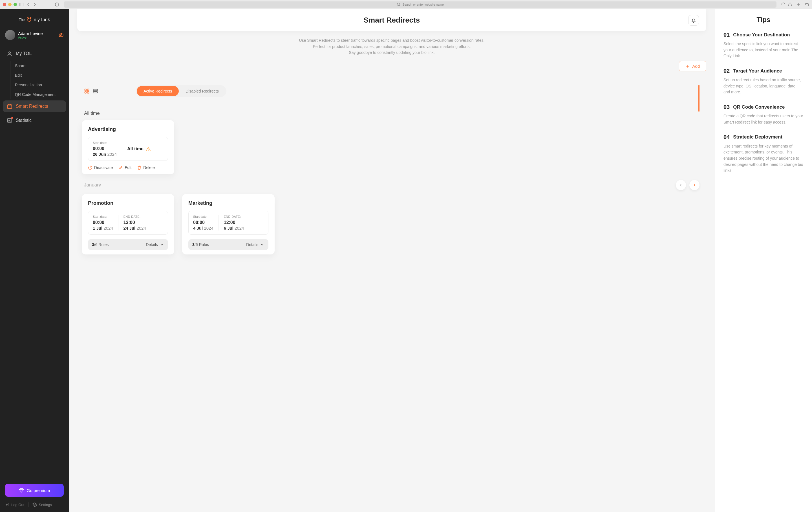 This screenshot has height=512, width=812. What do you see at coordinates (92, 185) in the screenshot?
I see `section-title-january: January` at bounding box center [92, 185].